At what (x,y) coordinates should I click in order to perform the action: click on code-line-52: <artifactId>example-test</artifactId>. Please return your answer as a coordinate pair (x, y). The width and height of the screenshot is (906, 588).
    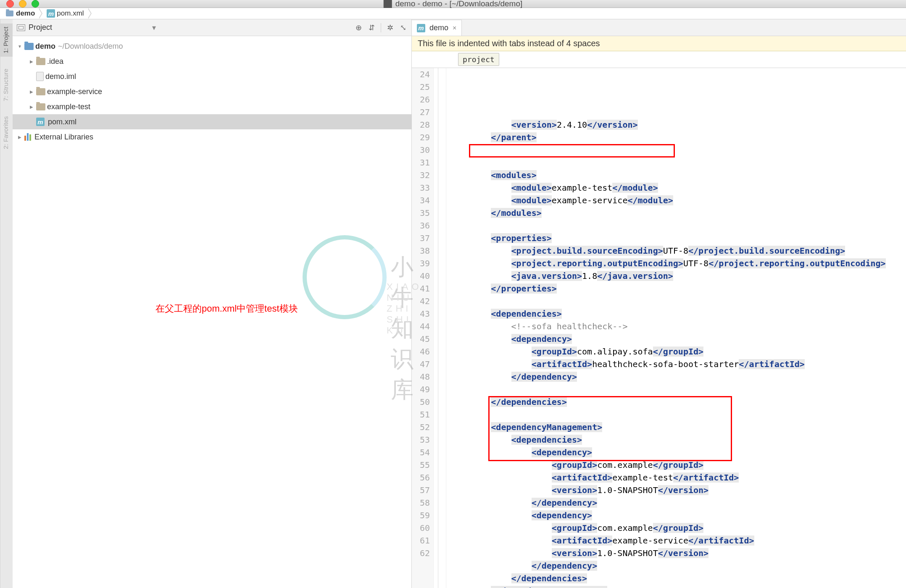
    Looking at the image, I should click on (678, 478).